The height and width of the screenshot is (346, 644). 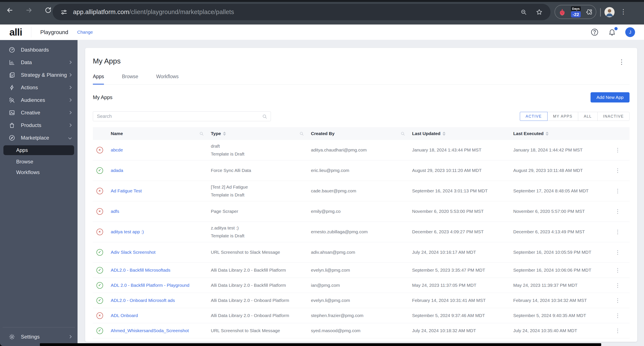 I want to click on app-name-link: Ad Fatigue Test, so click(x=126, y=191).